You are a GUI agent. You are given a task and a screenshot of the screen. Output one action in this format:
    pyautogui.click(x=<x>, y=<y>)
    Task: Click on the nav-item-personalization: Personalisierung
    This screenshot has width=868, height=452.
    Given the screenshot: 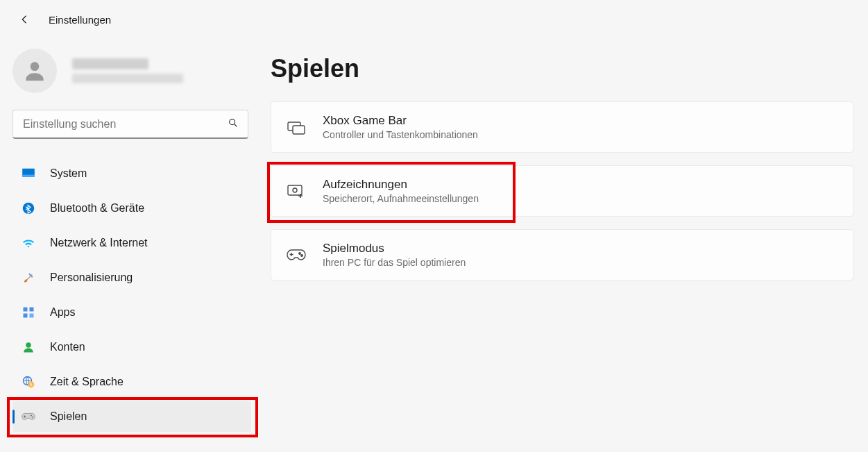 What is the action you would take?
    pyautogui.click(x=132, y=278)
    